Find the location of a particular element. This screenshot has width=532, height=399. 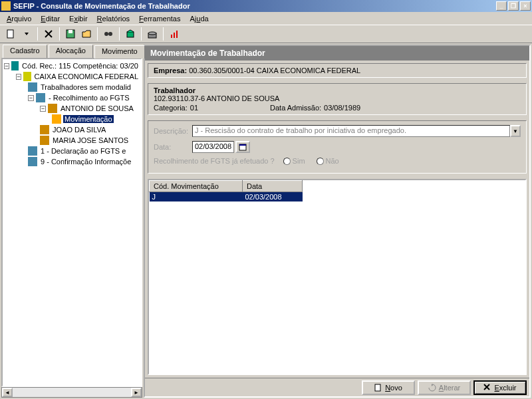

empresa-value: 00.360.305/0001-04 CAIXA ECONOMICA FEDER… is located at coordinates (275, 70).